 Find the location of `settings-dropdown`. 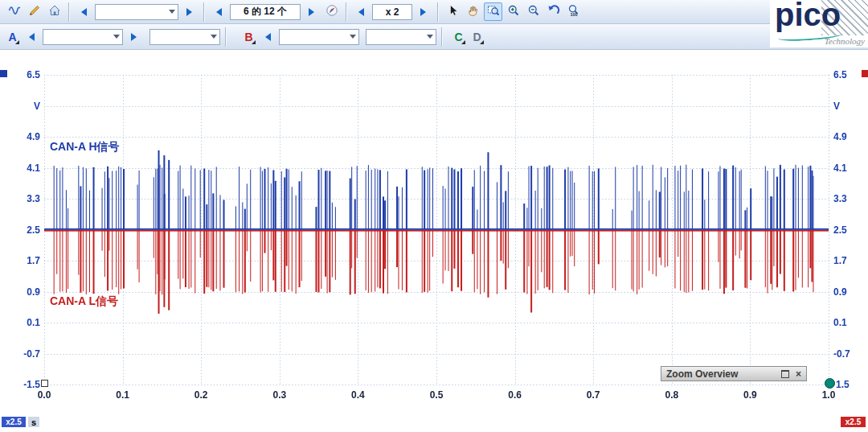

settings-dropdown is located at coordinates (137, 12).